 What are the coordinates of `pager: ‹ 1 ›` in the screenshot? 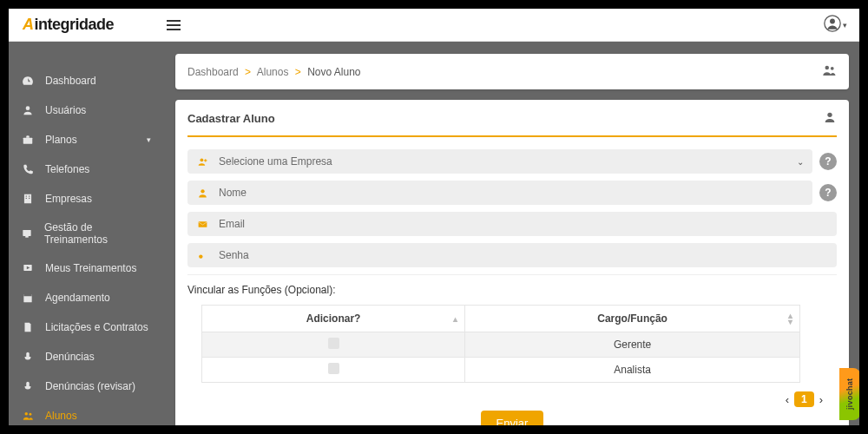 It's located at (505, 399).